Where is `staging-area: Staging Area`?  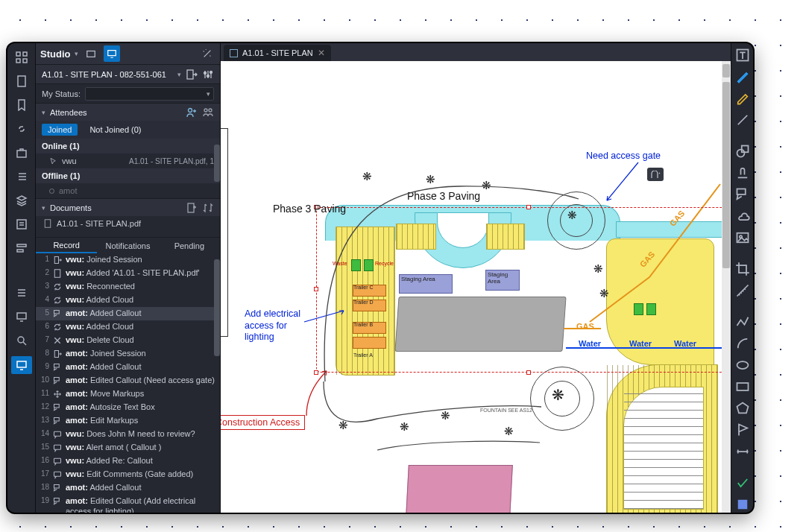 staging-area: Staging Area is located at coordinates (503, 280).